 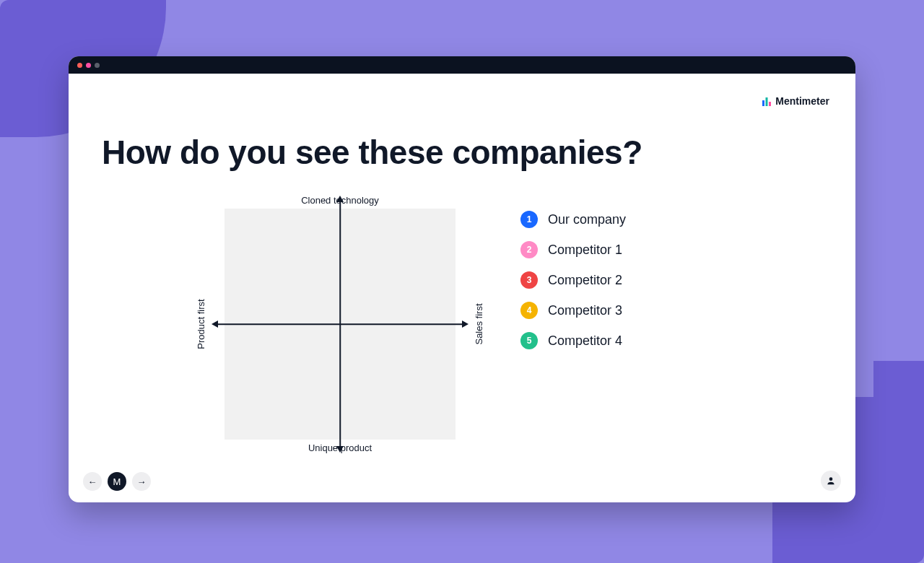 I want to click on legend-label: Competitor 1, so click(x=585, y=250).